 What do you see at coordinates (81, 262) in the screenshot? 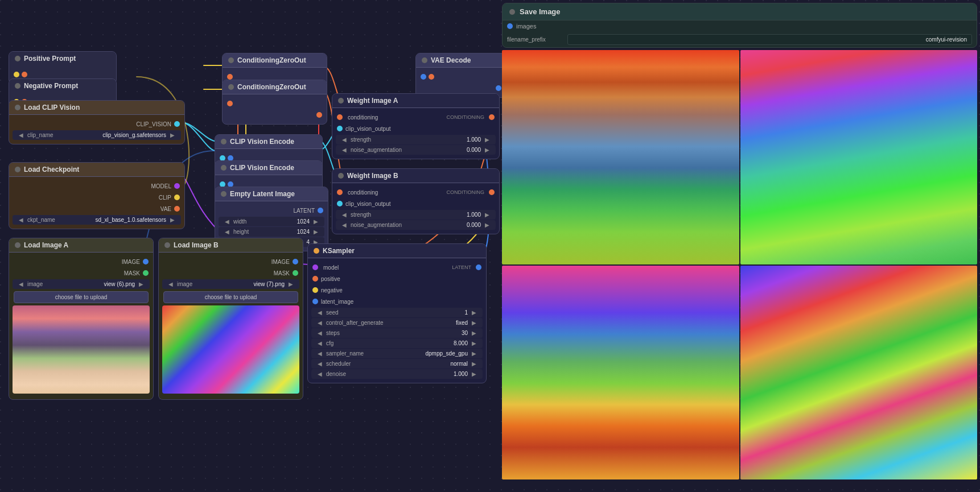
I see `port-image-output: IMAGE` at bounding box center [81, 262].